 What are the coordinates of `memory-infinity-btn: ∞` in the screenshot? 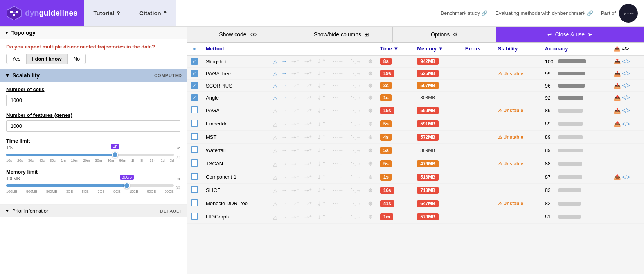 It's located at (178, 188).